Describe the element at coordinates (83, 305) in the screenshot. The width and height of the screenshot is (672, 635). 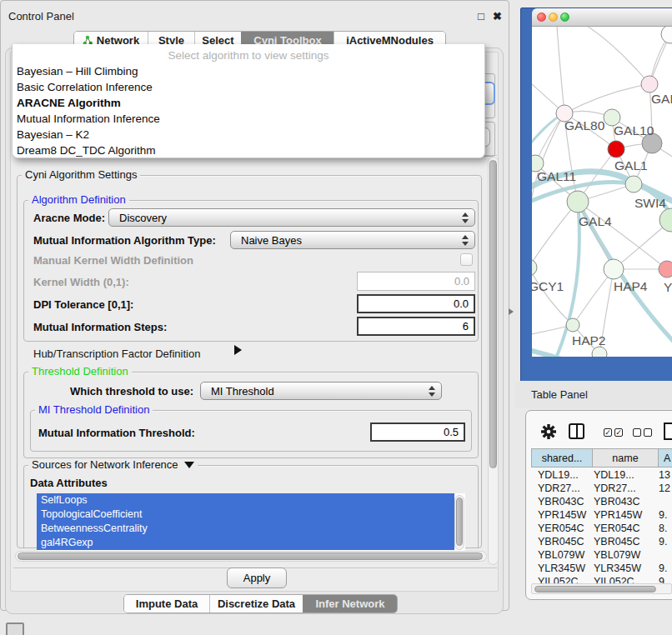
I see `dpi-tolerance-label: DPI Tolerance [0,1]:` at that location.